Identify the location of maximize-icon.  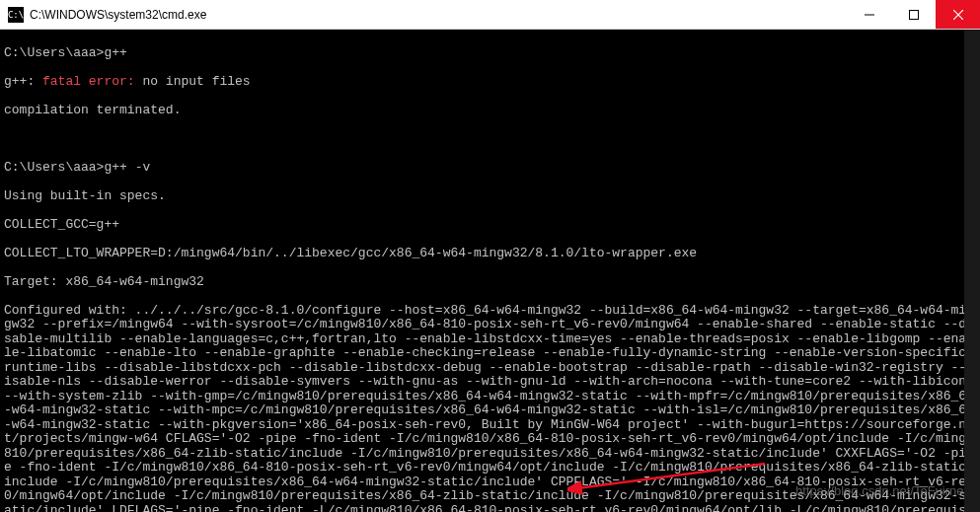
(914, 15).